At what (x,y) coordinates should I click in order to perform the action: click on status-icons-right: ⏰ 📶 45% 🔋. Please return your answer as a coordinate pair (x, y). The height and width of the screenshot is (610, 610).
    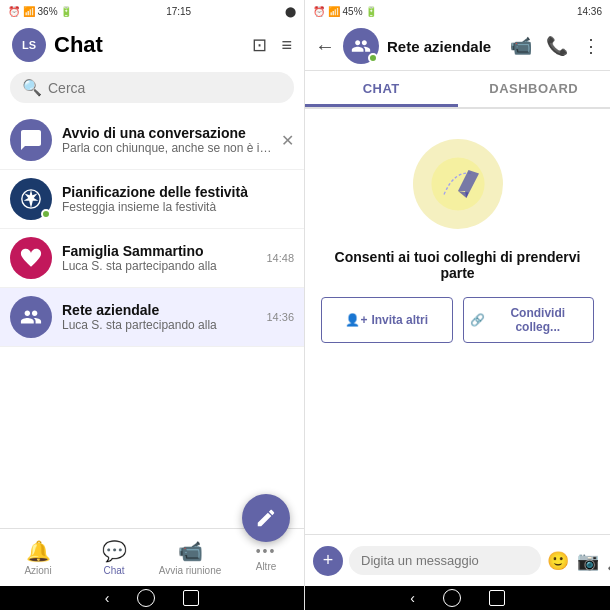
    Looking at the image, I should click on (345, 12).